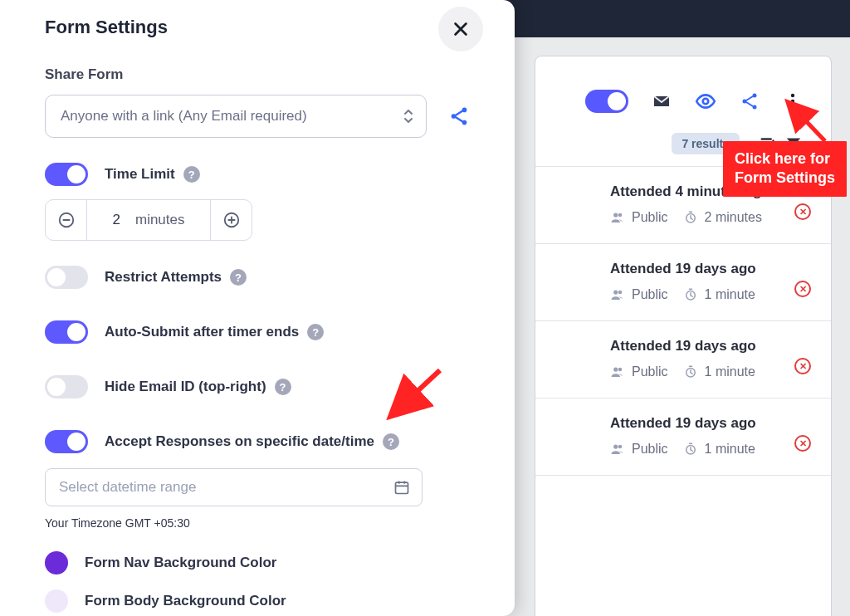 The height and width of the screenshot is (616, 850). Describe the element at coordinates (231, 220) in the screenshot. I see `increment-button` at that location.